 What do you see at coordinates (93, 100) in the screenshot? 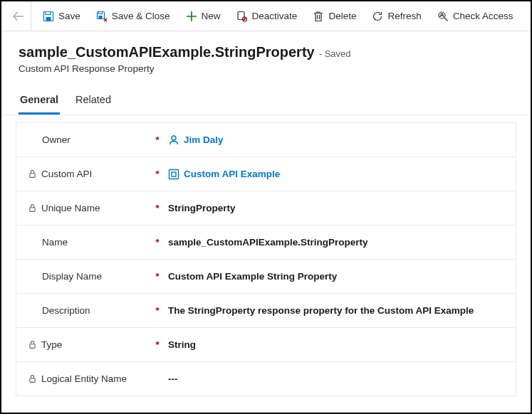
I see `tab-related-label: Related` at bounding box center [93, 100].